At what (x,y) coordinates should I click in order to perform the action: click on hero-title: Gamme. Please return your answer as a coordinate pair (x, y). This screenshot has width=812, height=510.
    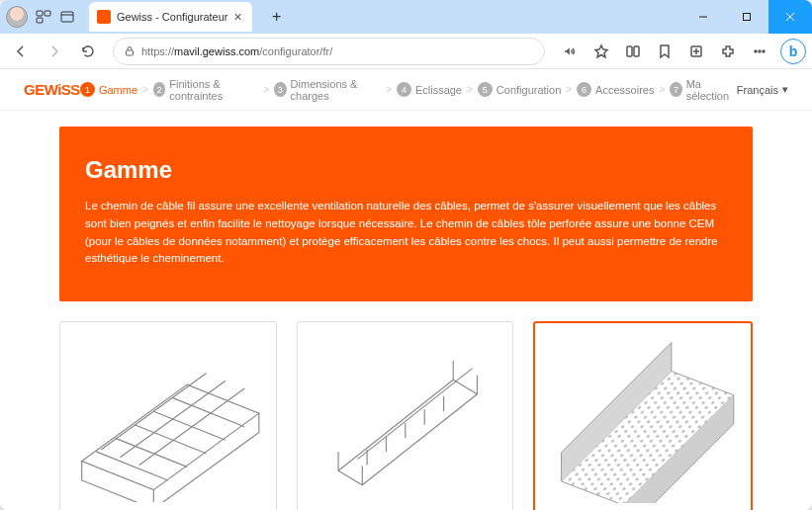
    Looking at the image, I should click on (406, 170).